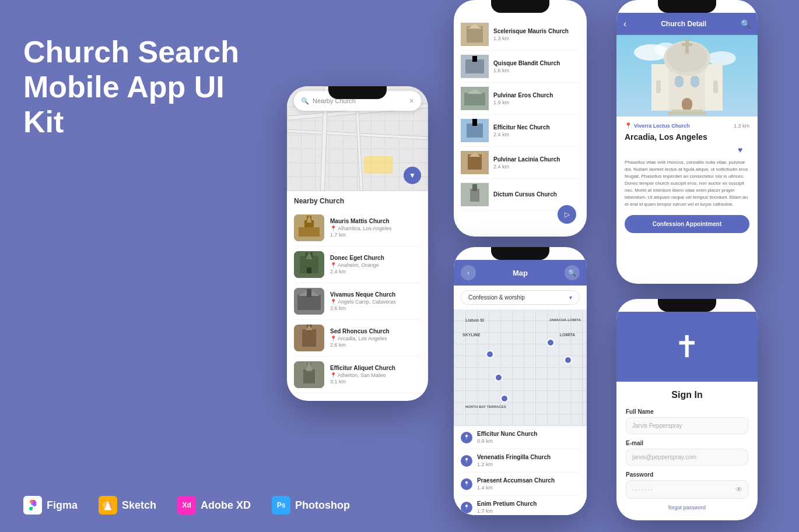 The image size is (799, 532). I want to click on list-item: Efficitur Aliquet Church 📍Atherton, San …, so click(358, 375).